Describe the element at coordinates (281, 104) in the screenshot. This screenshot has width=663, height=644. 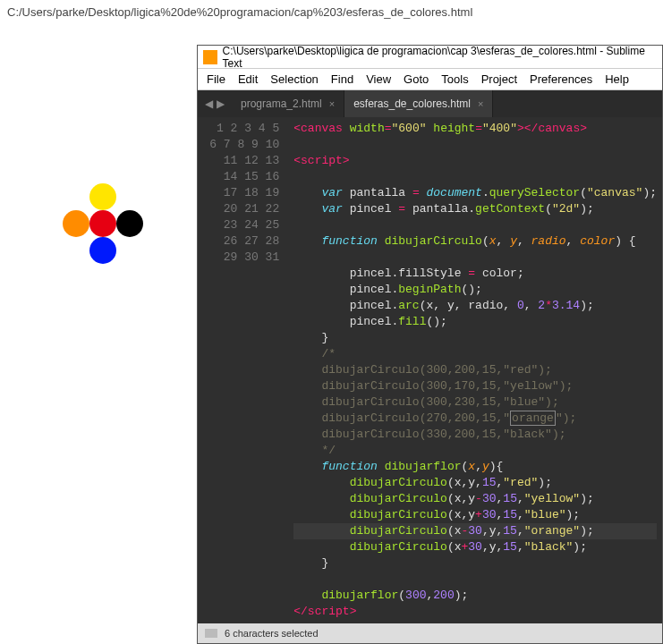
I see `tab-label: programa_2.html` at that location.